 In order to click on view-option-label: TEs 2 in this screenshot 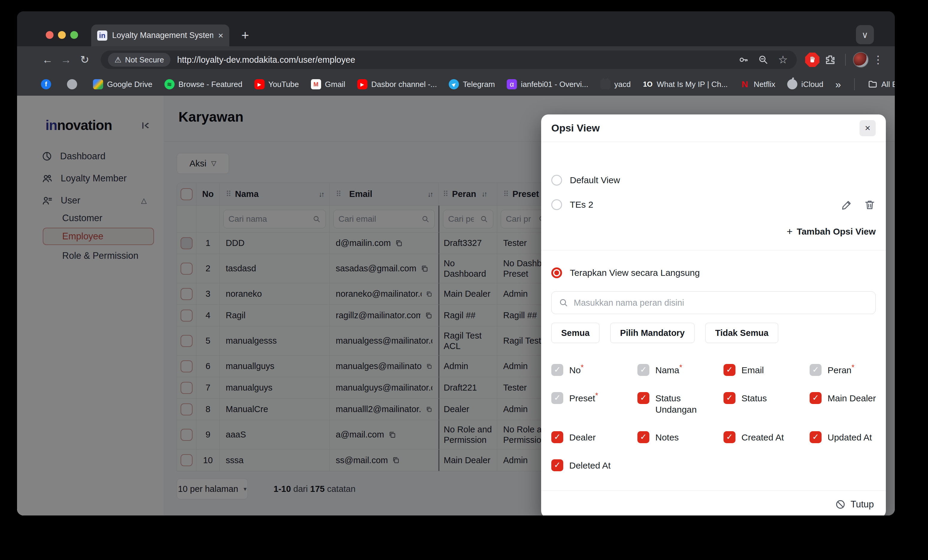, I will do `click(582, 205)`.